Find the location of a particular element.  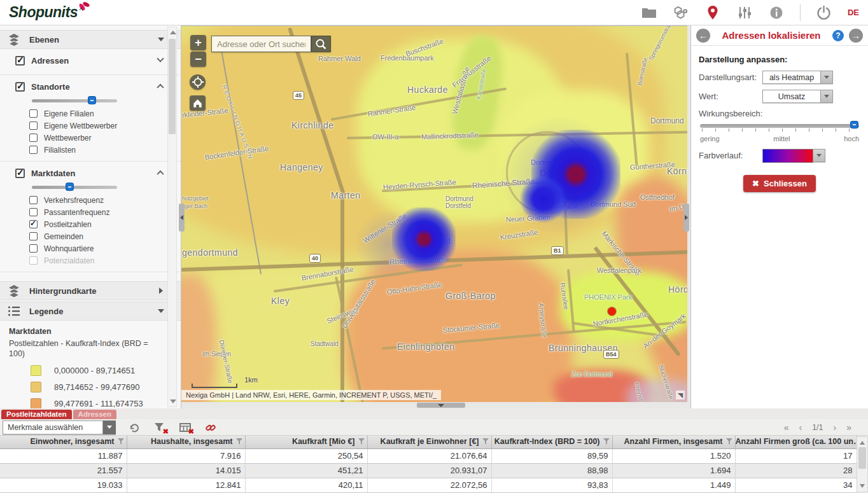

section-legende: Legende is located at coordinates (90, 311).